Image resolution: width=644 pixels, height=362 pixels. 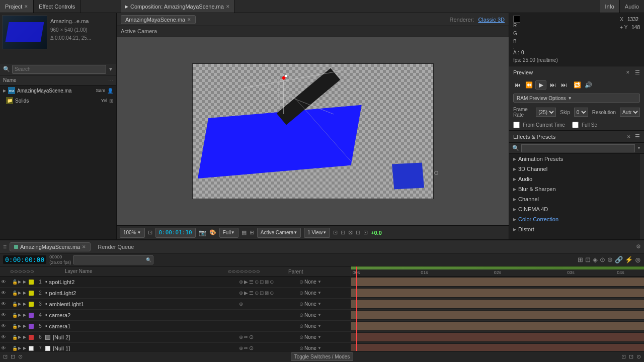 I want to click on l2-icon-g: ⊙, so click(x=272, y=293).